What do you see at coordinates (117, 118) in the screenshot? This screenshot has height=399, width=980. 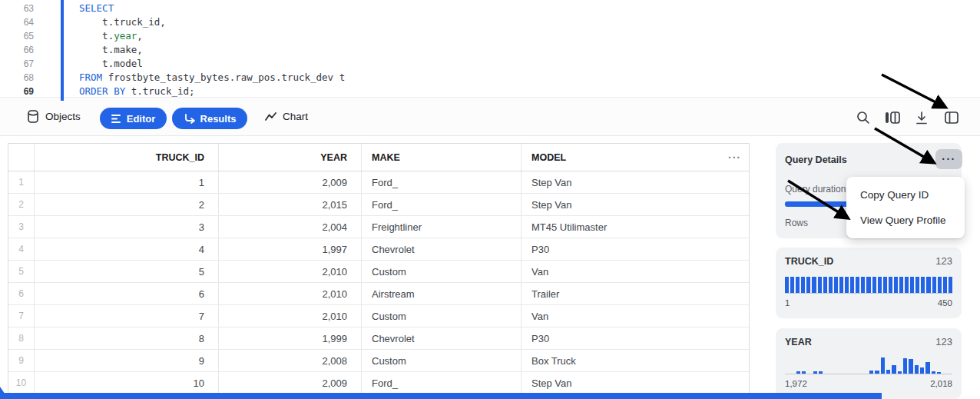 I see `editor-lines-icon` at bounding box center [117, 118].